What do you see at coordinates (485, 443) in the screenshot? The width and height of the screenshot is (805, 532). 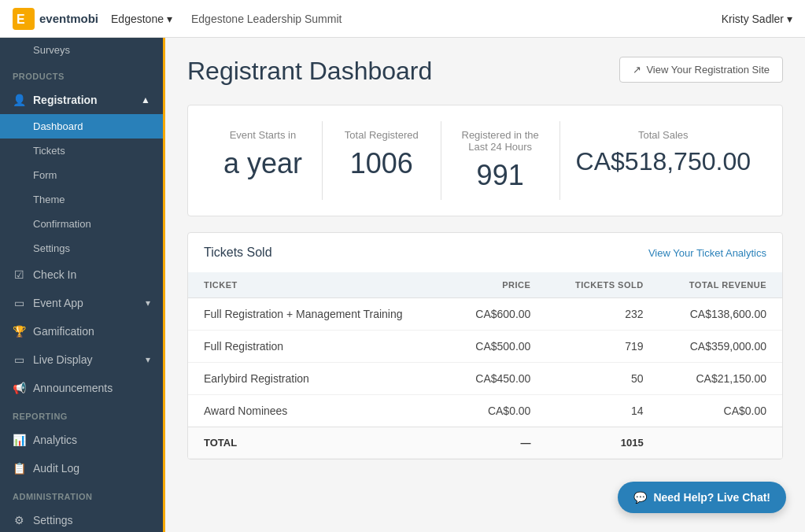 I see `tickets-table-footer: TOTAL — 1015` at bounding box center [485, 443].